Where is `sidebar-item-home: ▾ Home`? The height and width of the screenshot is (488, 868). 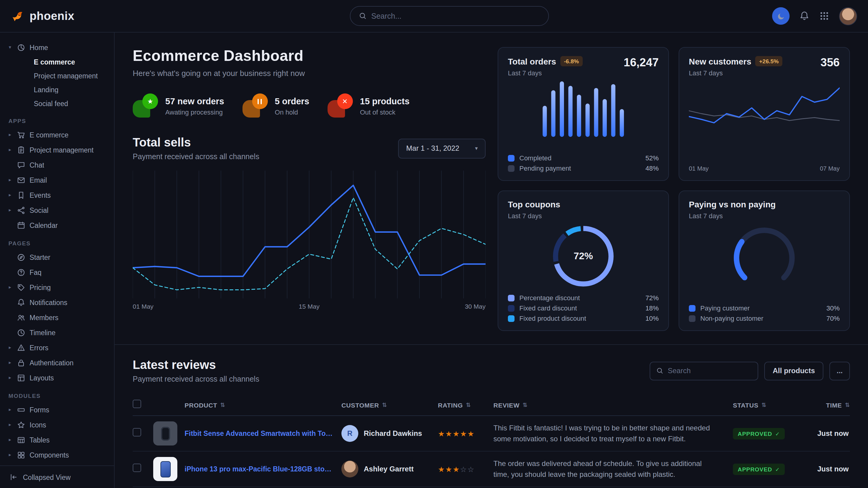 sidebar-item-home: ▾ Home is located at coordinates (58, 47).